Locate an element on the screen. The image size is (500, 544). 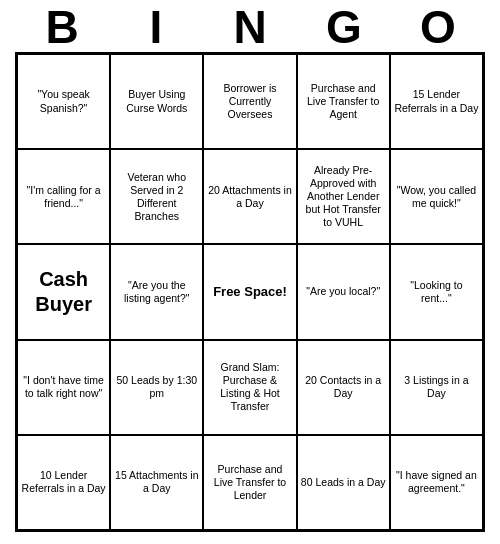
bingo-cell-24: "I have signed an agreement." is located at coordinates (436, 482).